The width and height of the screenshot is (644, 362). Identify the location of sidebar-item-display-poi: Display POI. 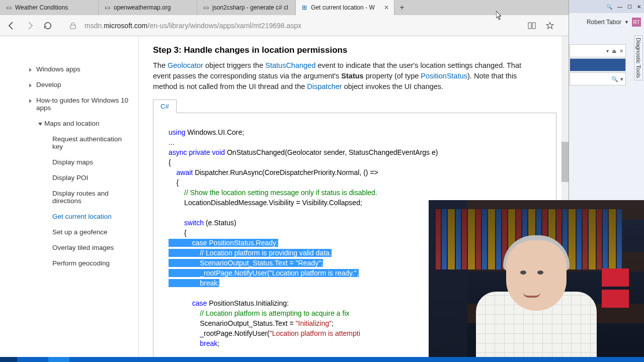
(69, 178).